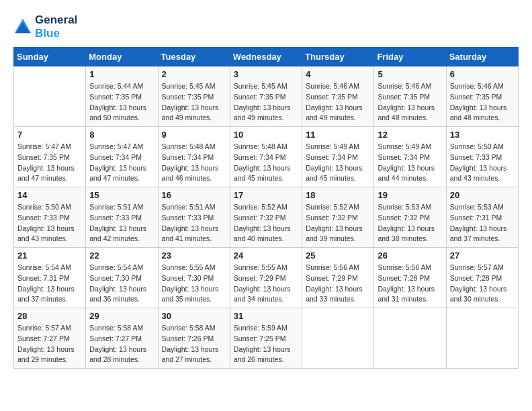 This screenshot has height=411, width=532. Describe the element at coordinates (50, 134) in the screenshot. I see `day-number: 7` at that location.